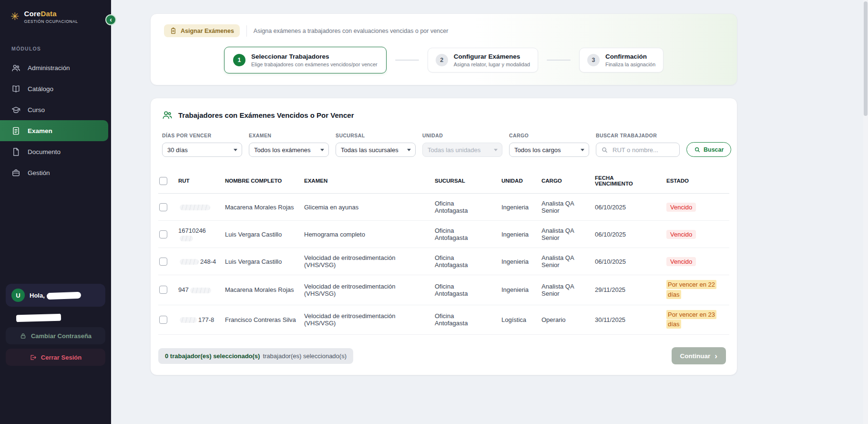  What do you see at coordinates (282, 150) in the screenshot?
I see `select-value: Todos los exámenes` at bounding box center [282, 150].